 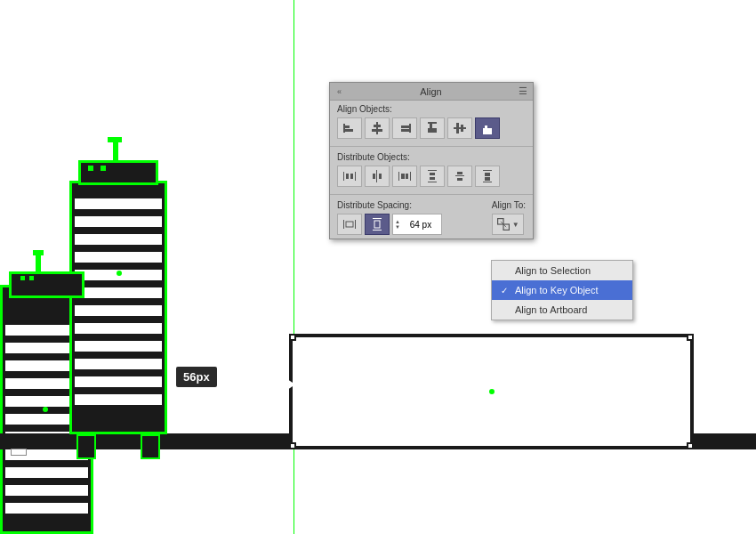 What do you see at coordinates (421, 224) in the screenshot?
I see `spacing-input` at bounding box center [421, 224].